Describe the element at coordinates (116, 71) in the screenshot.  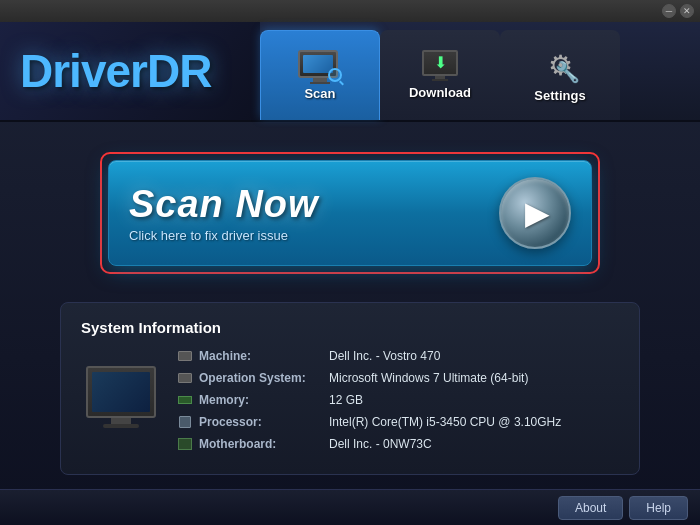
I see `app-logo: DriverDR` at that location.